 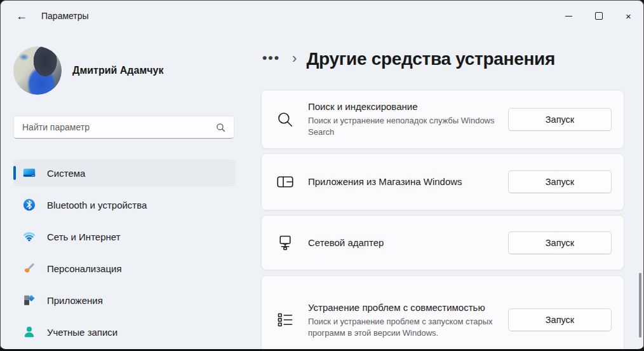 What do you see at coordinates (405, 127) in the screenshot?
I see `card-description: Поиск и устранение неполадок службы Wind…` at bounding box center [405, 127].